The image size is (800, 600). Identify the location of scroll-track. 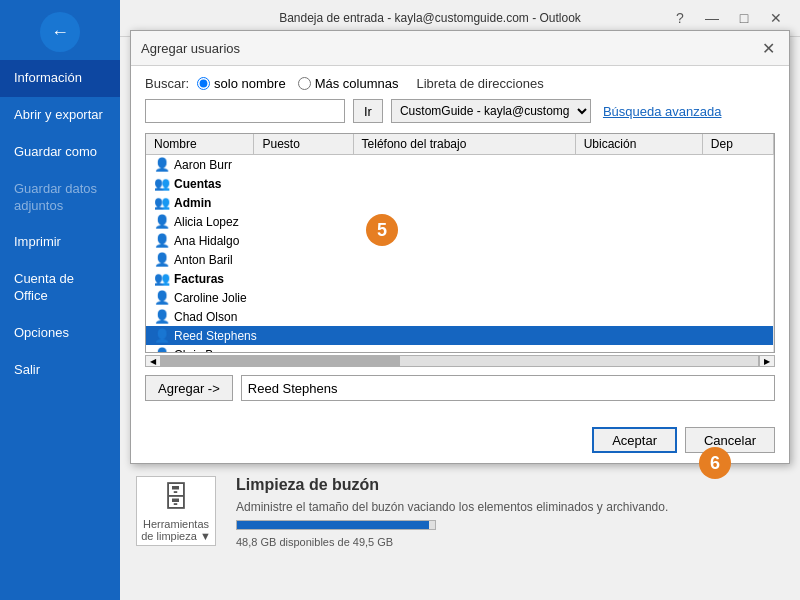
(460, 361).